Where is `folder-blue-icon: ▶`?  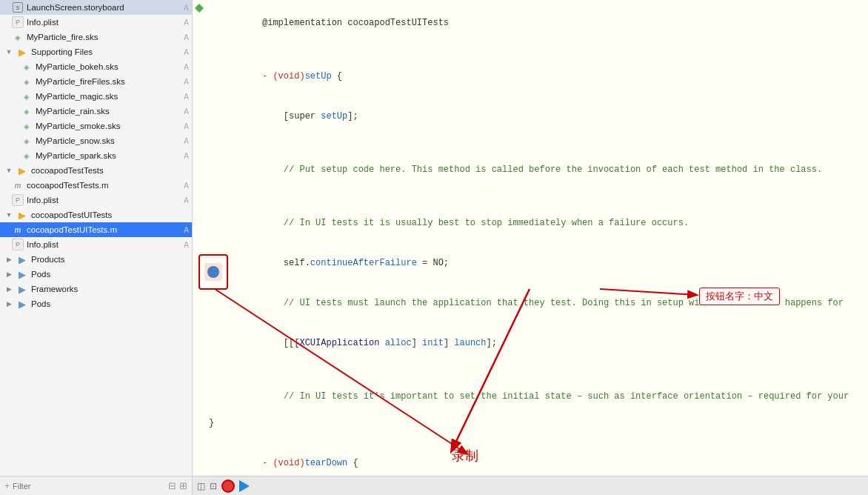 folder-blue-icon: ▶ is located at coordinates (22, 289).